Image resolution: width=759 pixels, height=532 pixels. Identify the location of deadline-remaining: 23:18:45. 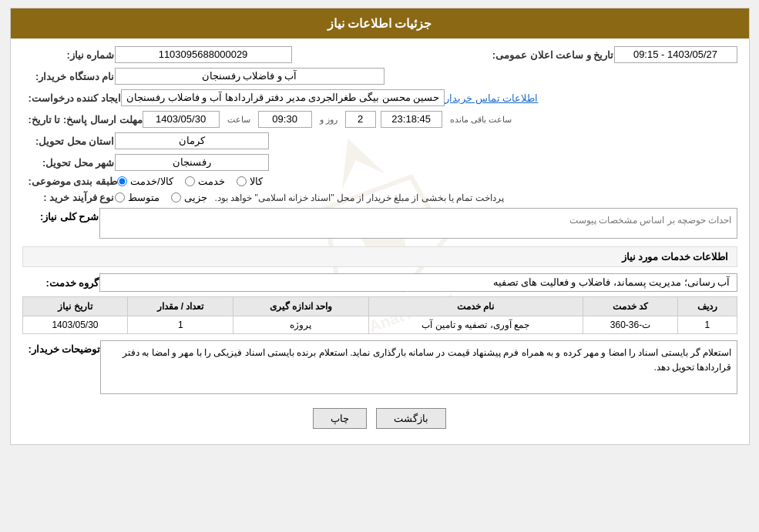
(411, 119).